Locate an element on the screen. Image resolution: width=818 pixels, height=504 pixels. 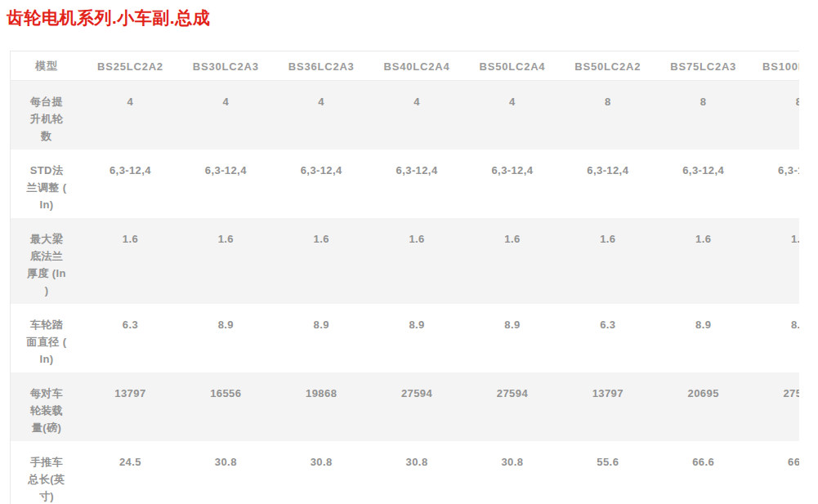
row-label-cell: STD法兰调整 (In) is located at coordinates (47, 184).